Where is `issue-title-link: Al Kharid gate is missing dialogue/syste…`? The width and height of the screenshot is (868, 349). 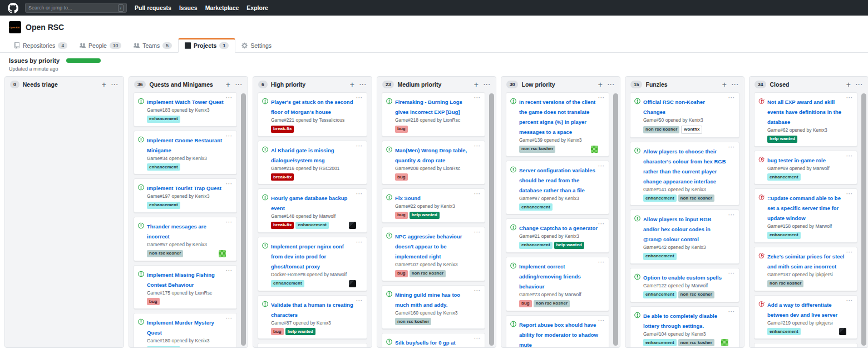 issue-title-link: Al Kharid gate is missing dialogue/syste… is located at coordinates (303, 156).